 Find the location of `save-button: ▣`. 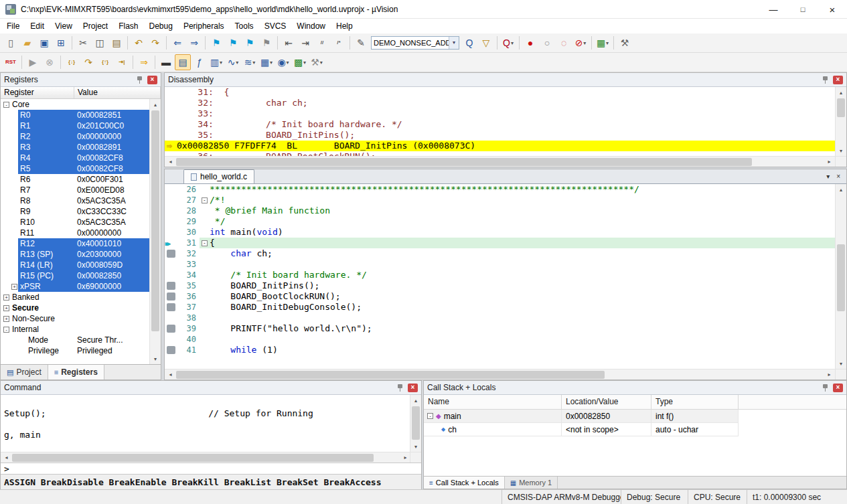

save-button: ▣ is located at coordinates (44, 43).